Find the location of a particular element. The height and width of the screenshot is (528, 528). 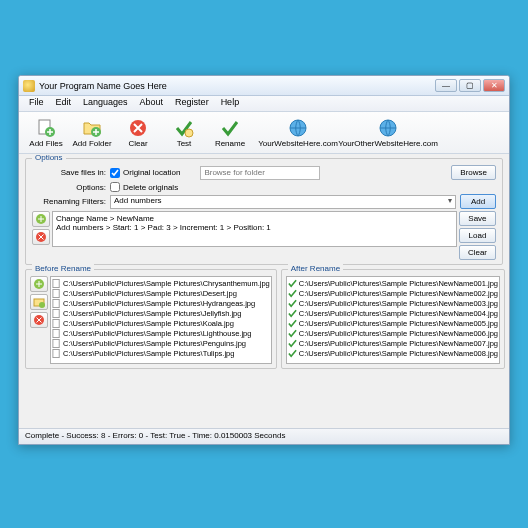

website2-button: YourOtherWebsiteHere.com is located at coordinates (388, 132).